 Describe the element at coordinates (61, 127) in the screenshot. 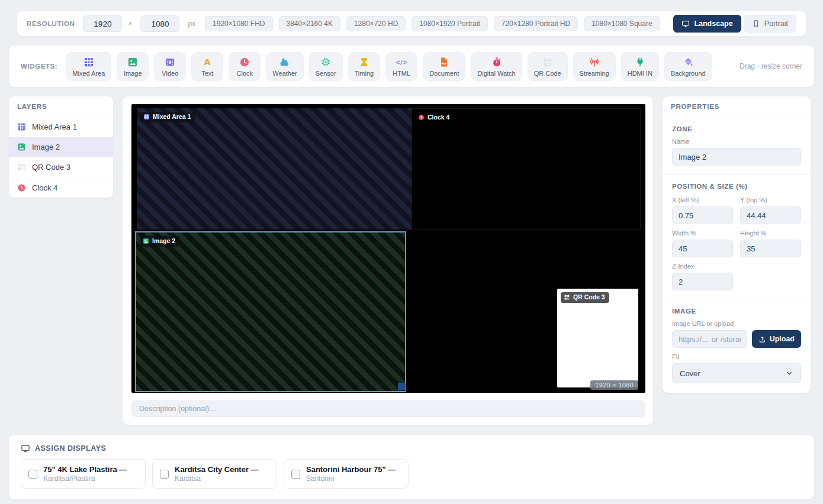

I see `layer-item-mixed-area-1: Mixed Area 1` at that location.